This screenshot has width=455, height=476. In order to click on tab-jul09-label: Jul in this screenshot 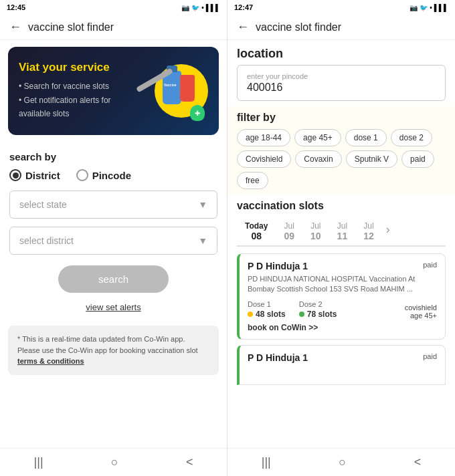, I will do `click(289, 226)`.